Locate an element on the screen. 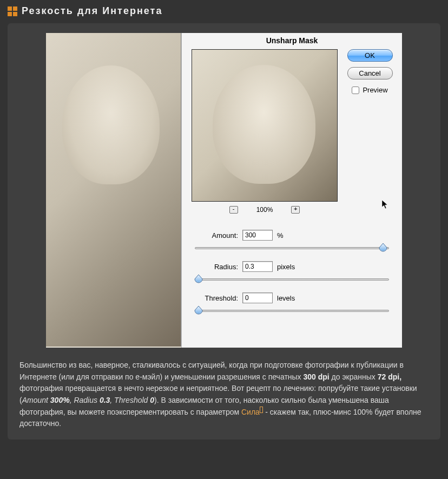  radius-input is located at coordinates (258, 267).